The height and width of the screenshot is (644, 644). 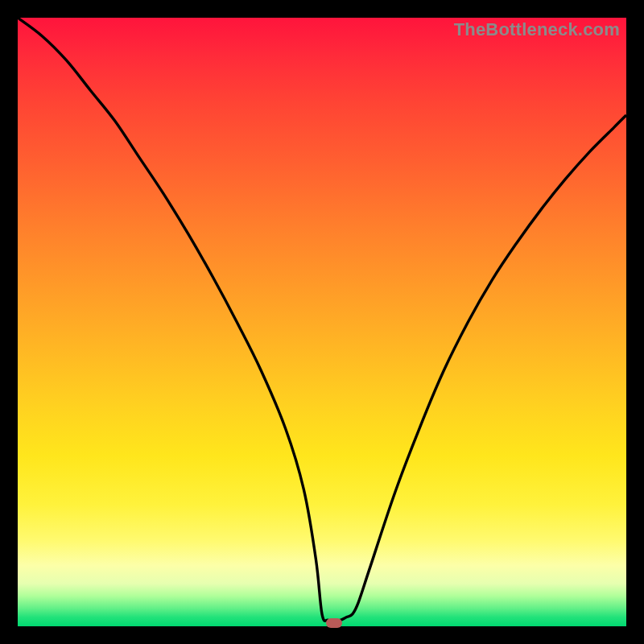 I want to click on attribution-label: TheBottleneck.com, so click(x=537, y=30).